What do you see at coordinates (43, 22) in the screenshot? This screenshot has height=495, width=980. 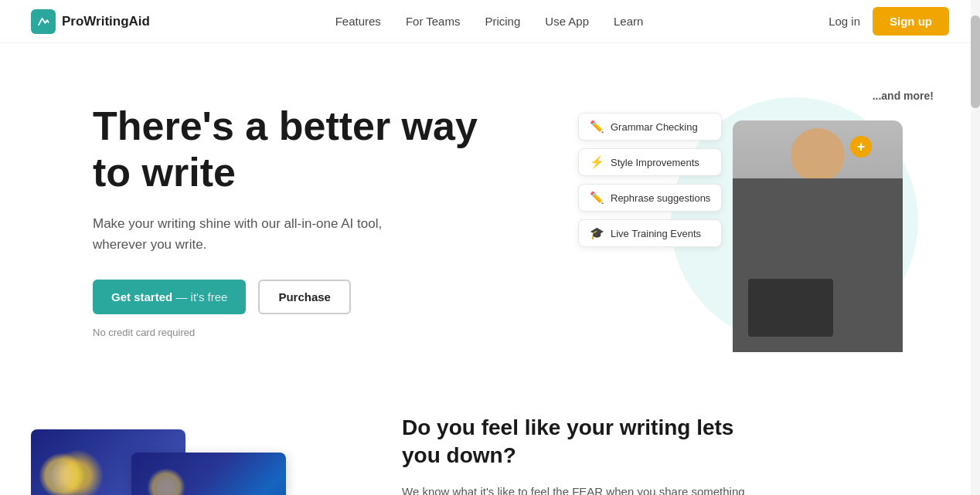 I see `brand-logo-icon` at bounding box center [43, 22].